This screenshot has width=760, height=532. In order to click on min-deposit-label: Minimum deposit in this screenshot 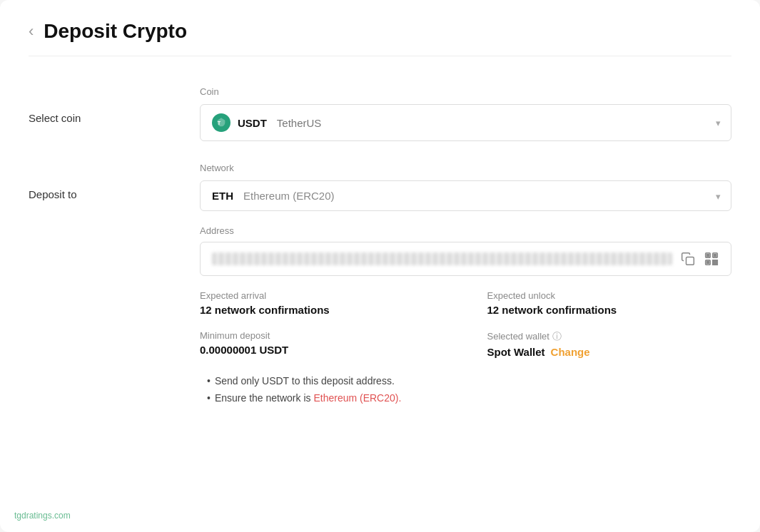, I will do `click(323, 335)`.